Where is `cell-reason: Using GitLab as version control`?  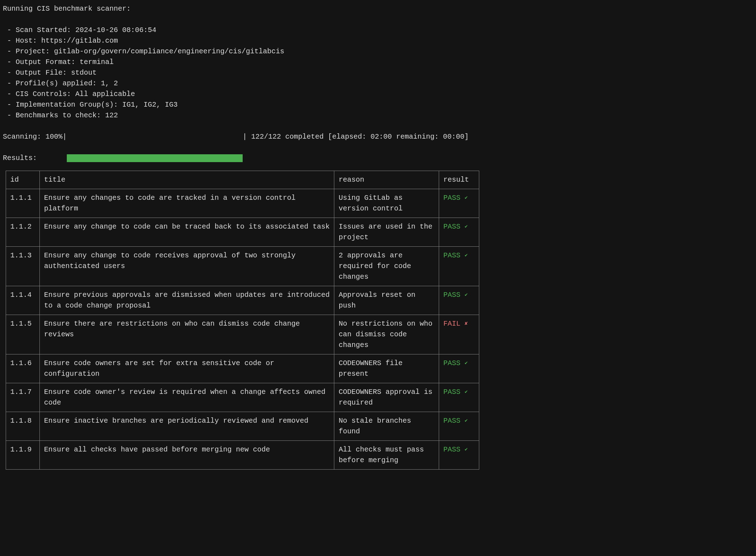
cell-reason: Using GitLab as version control is located at coordinates (387, 203).